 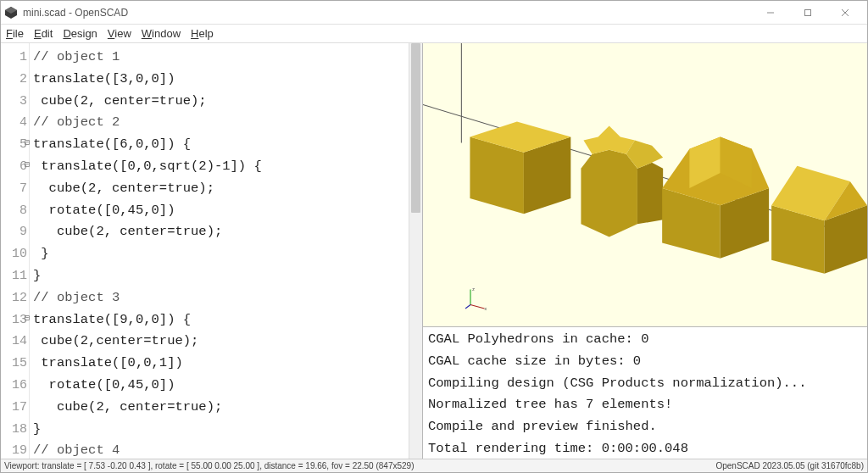 I want to click on menu-window: Window, so click(x=161, y=34).